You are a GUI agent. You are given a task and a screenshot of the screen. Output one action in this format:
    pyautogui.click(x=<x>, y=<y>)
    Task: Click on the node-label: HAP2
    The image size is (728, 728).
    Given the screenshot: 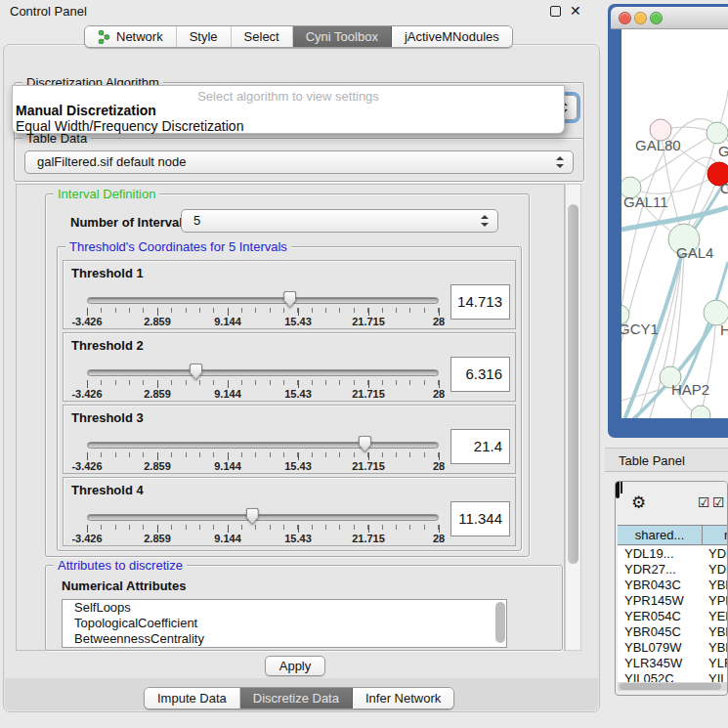 What is the action you would take?
    pyautogui.click(x=690, y=389)
    